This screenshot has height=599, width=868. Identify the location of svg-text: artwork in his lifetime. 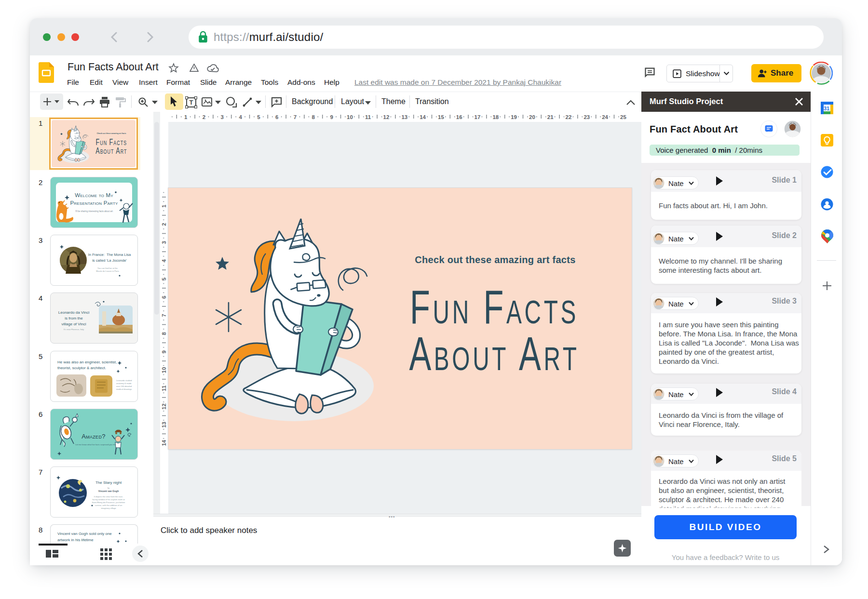
(75, 540).